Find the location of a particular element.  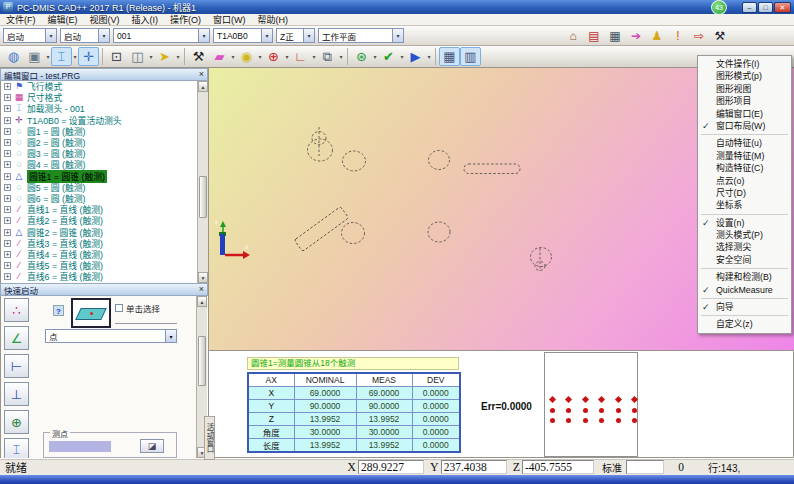

context-menu-item: ✓窗口布局(W) is located at coordinates (744, 126).